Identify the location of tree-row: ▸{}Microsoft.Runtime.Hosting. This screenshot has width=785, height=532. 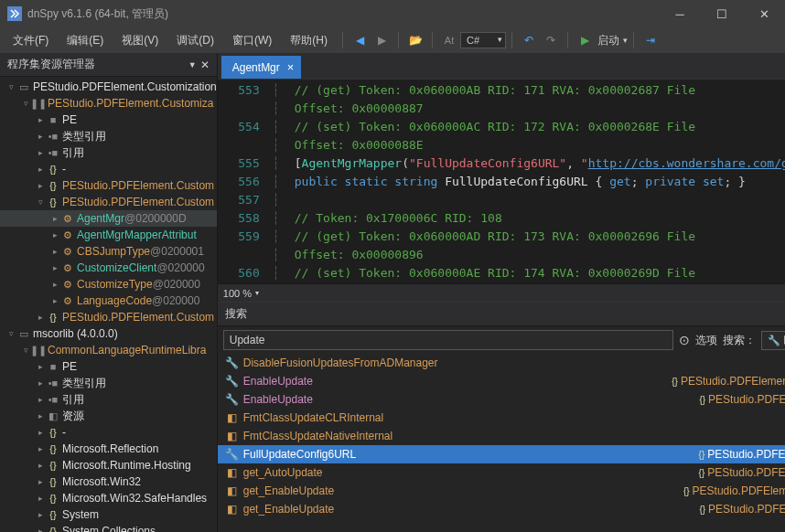
(108, 465).